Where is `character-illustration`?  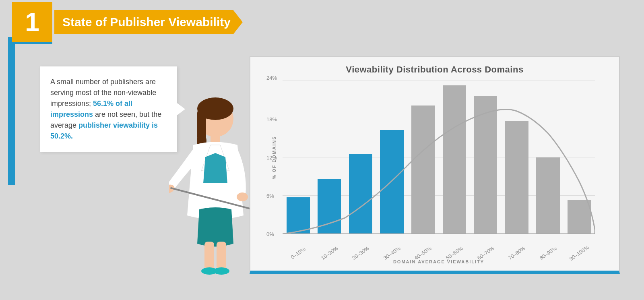 character-illustration is located at coordinates (215, 191).